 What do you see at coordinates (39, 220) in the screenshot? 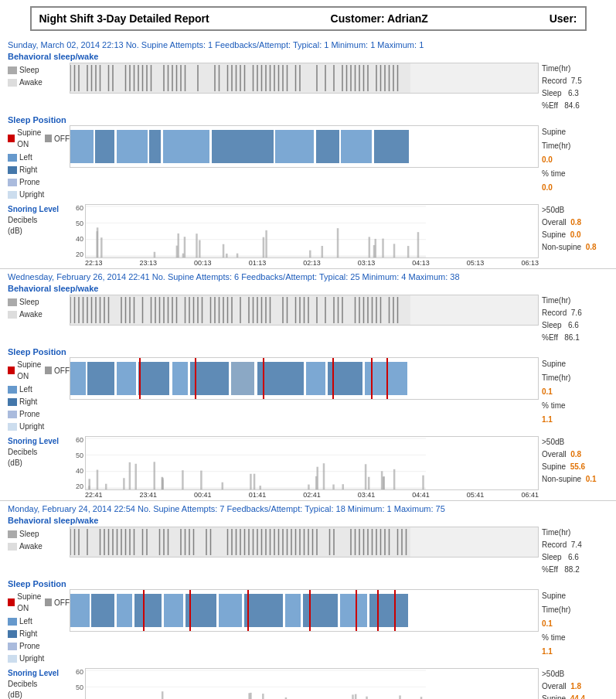
I see `snoring-label-0: Snoring Level Decibels(dB)` at bounding box center [39, 220].